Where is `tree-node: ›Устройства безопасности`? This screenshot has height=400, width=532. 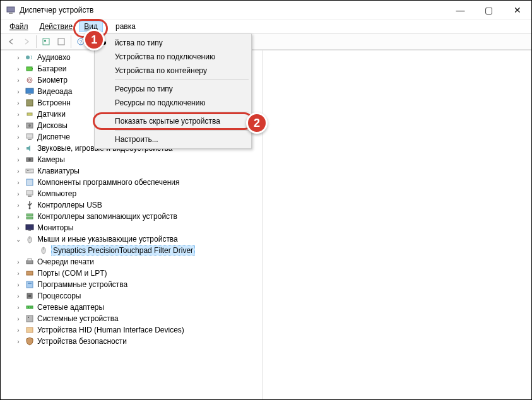 tree-node: ›Устройства безопасности is located at coordinates (131, 341).